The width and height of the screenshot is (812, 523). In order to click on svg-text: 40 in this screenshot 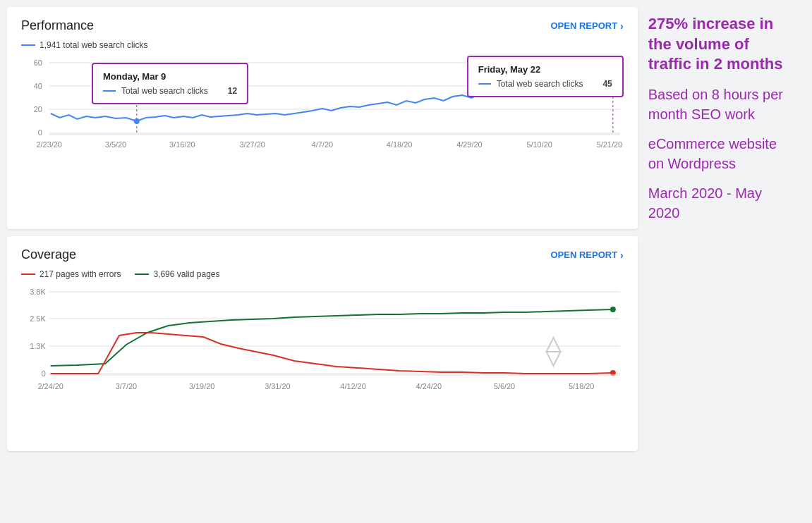, I will do `click(38, 86)`.